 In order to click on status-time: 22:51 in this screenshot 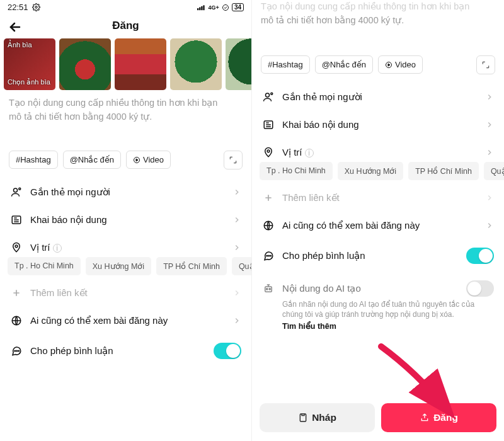, I will do `click(18, 8)`.